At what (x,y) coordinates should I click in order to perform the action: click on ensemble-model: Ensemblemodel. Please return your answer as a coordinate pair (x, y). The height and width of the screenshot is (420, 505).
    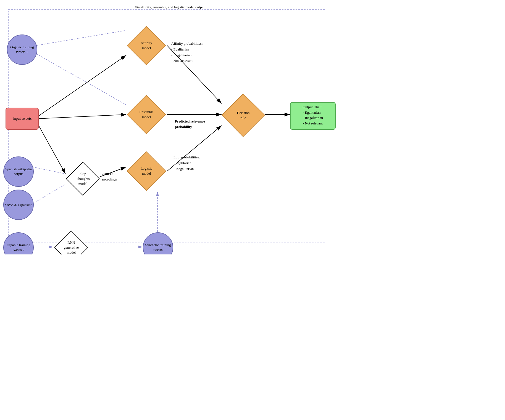
    Looking at the image, I should click on (146, 115).